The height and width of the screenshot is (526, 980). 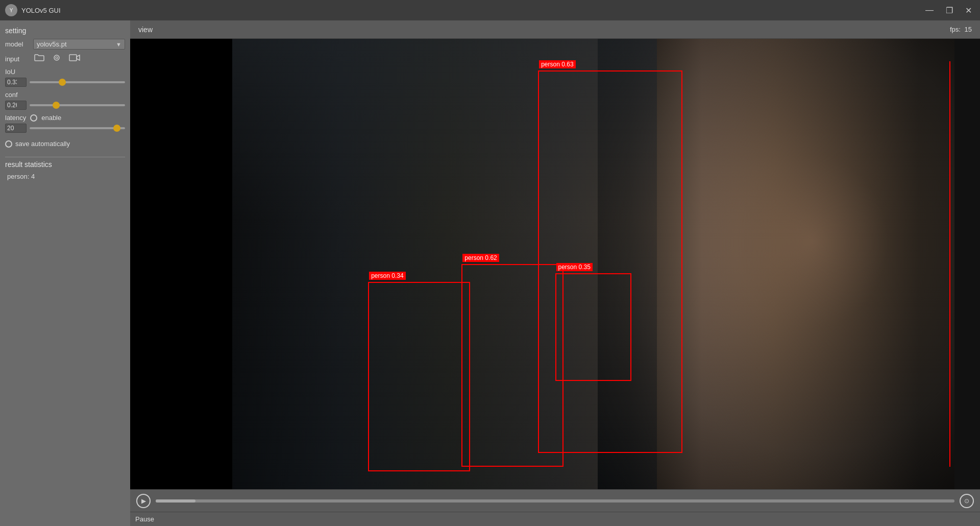 What do you see at coordinates (387, 276) in the screenshot?
I see `detection-label-person-034: person 0.34` at bounding box center [387, 276].